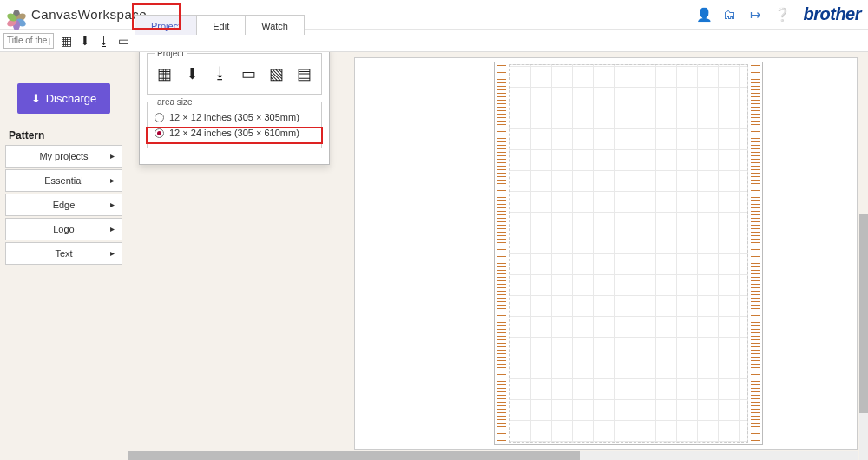  What do you see at coordinates (64, 99) in the screenshot?
I see `discharge-button: ⬇ Discharge` at bounding box center [64, 99].